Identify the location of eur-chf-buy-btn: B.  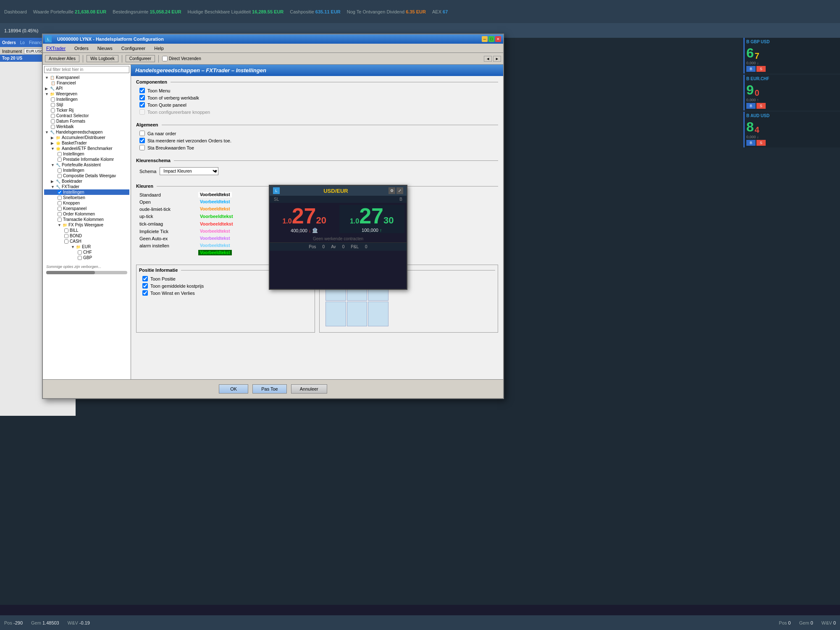
(751, 106).